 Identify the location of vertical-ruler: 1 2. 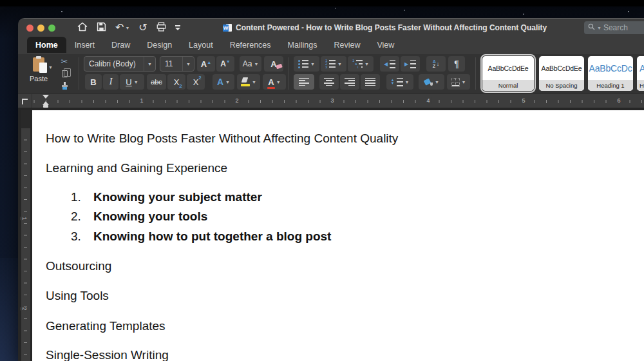
(26, 236).